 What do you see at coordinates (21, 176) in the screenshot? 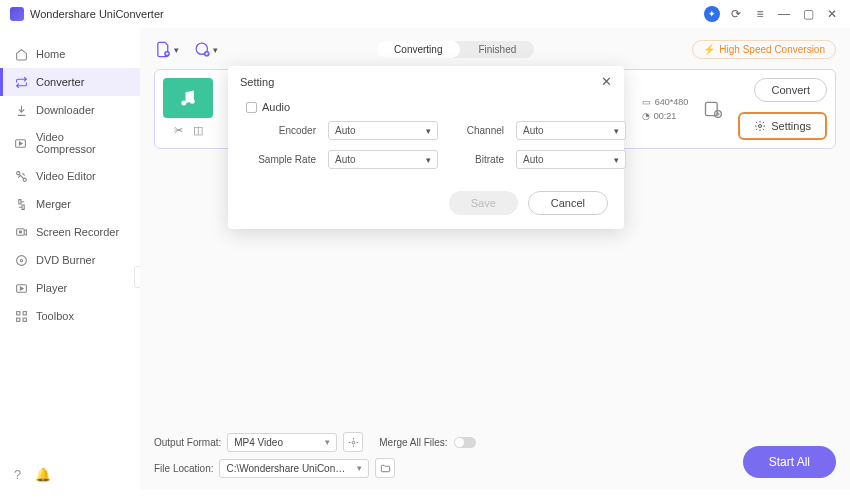
I see `editor-icon` at bounding box center [21, 176].